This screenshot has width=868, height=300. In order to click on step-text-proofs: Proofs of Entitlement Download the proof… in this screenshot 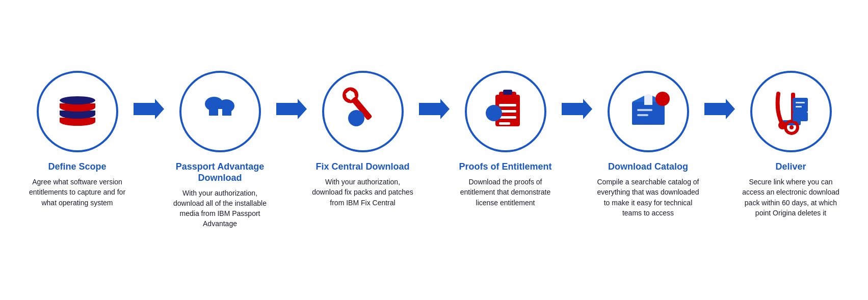, I will do `click(506, 184)`.